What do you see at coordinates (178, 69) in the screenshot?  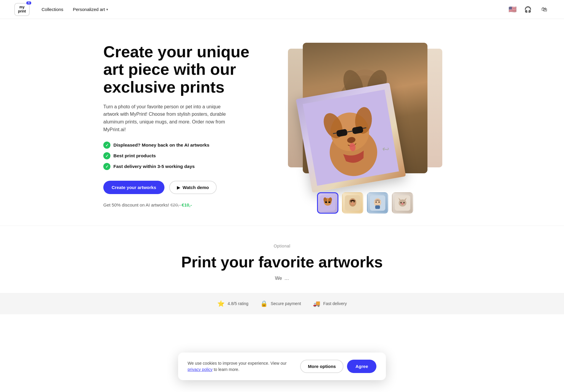 I see `hero-title: Create your unique art piece with our ex…` at bounding box center [178, 69].